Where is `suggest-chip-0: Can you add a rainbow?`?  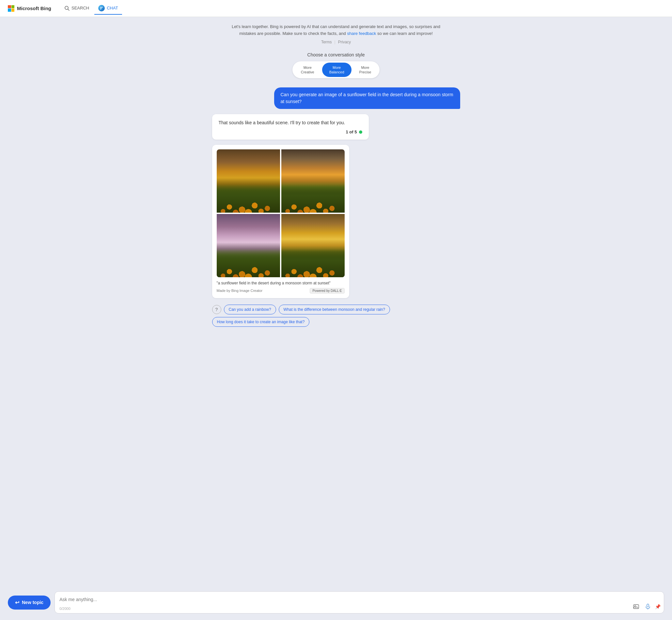
suggest-chip-0: Can you add a rainbow? is located at coordinates (250, 309).